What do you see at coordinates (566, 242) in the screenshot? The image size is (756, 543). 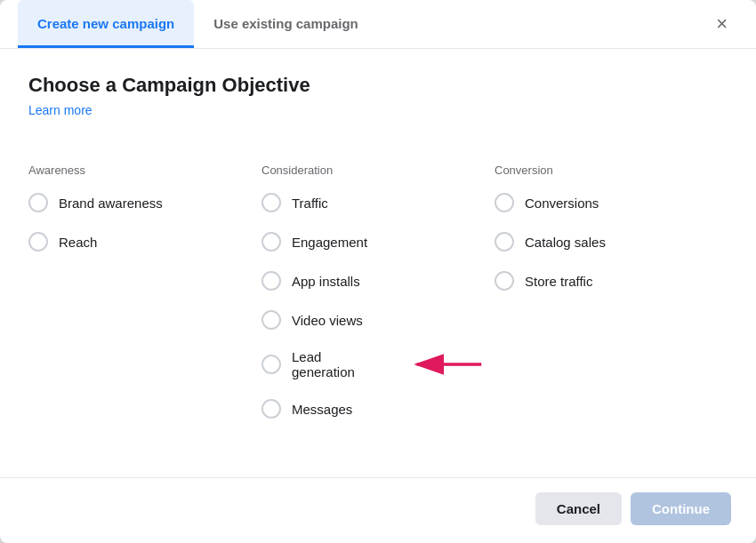 I see `option-label: Catalog sales` at bounding box center [566, 242].